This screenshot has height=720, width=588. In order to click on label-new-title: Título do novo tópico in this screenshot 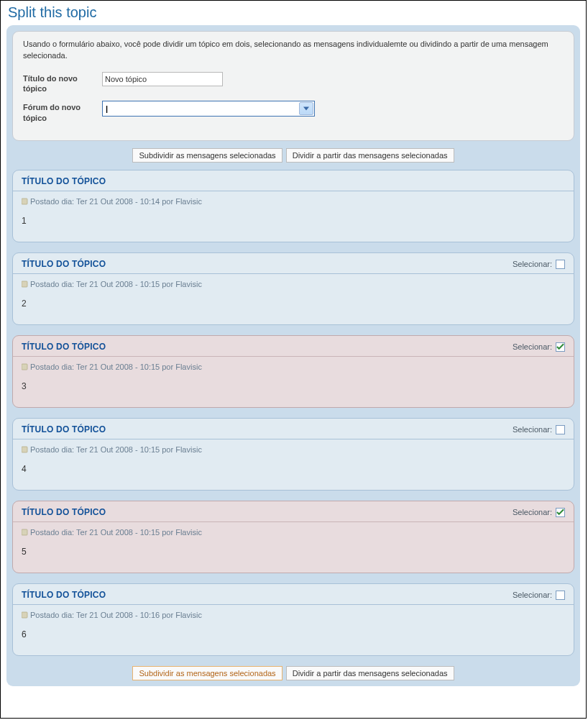, I will do `click(63, 83)`.